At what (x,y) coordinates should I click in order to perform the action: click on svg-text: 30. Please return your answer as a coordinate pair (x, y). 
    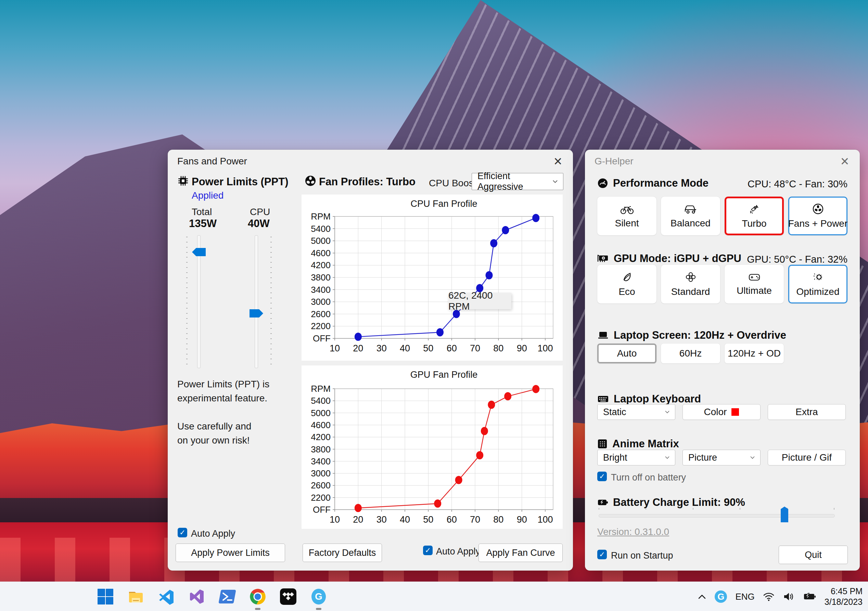
    Looking at the image, I should click on (382, 348).